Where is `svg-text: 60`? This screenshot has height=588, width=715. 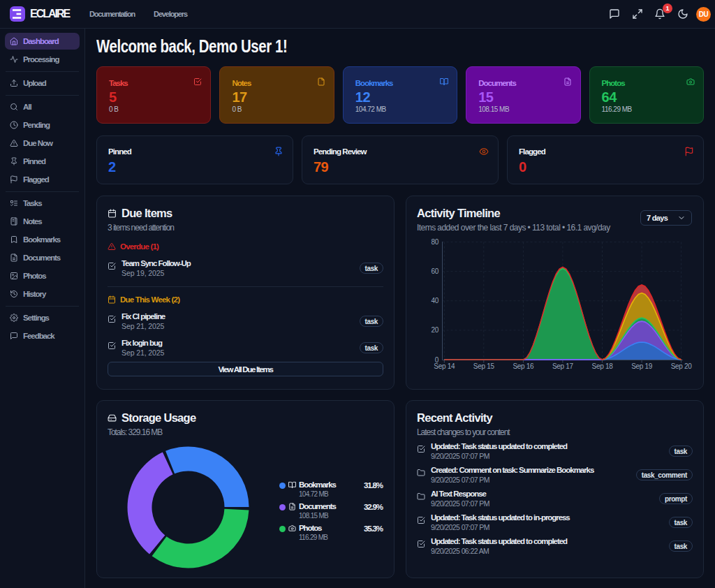
svg-text: 60 is located at coordinates (434, 271).